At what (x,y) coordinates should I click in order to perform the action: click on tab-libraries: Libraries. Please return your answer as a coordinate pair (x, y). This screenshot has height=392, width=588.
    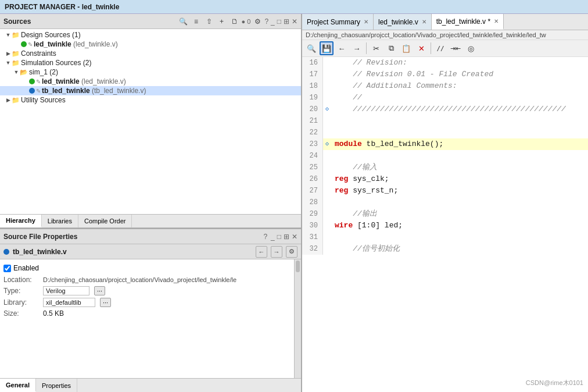
    Looking at the image, I should click on (60, 221).